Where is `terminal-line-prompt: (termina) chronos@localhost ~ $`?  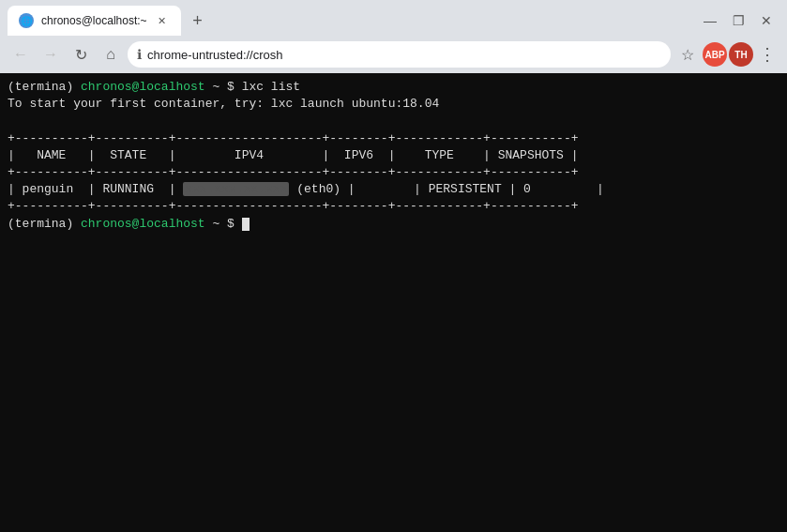
terminal-line-prompt: (termina) chronos@localhost ~ $ is located at coordinates (394, 224).